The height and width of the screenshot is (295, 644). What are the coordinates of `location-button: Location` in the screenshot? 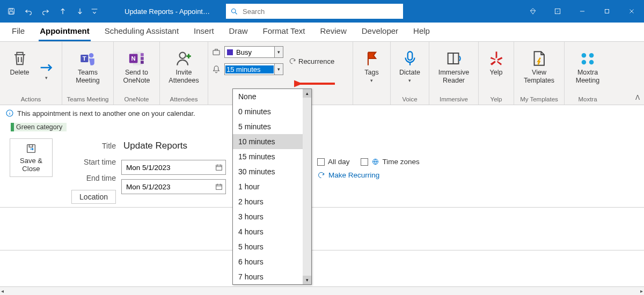 It's located at (93, 197).